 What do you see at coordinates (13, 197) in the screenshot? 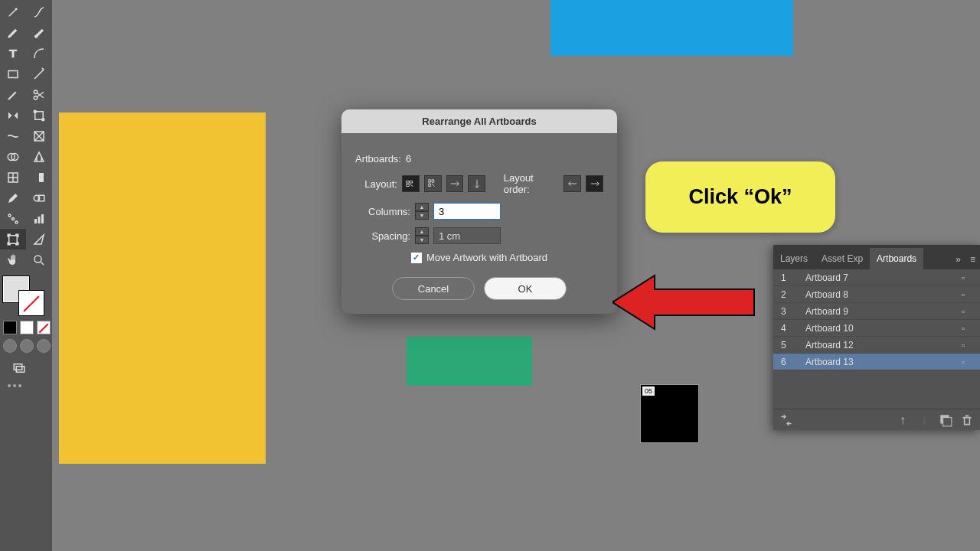
I see `eyedropper-icon` at bounding box center [13, 197].